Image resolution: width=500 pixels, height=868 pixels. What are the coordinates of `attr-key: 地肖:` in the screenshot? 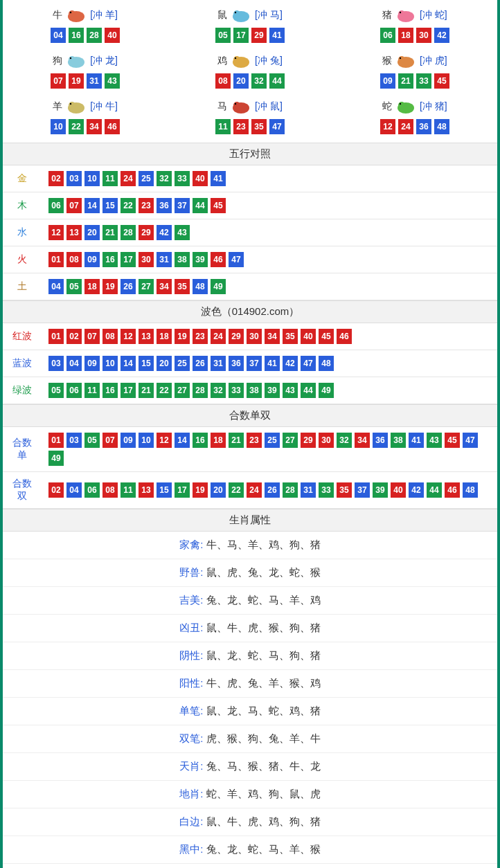 It's located at (191, 793).